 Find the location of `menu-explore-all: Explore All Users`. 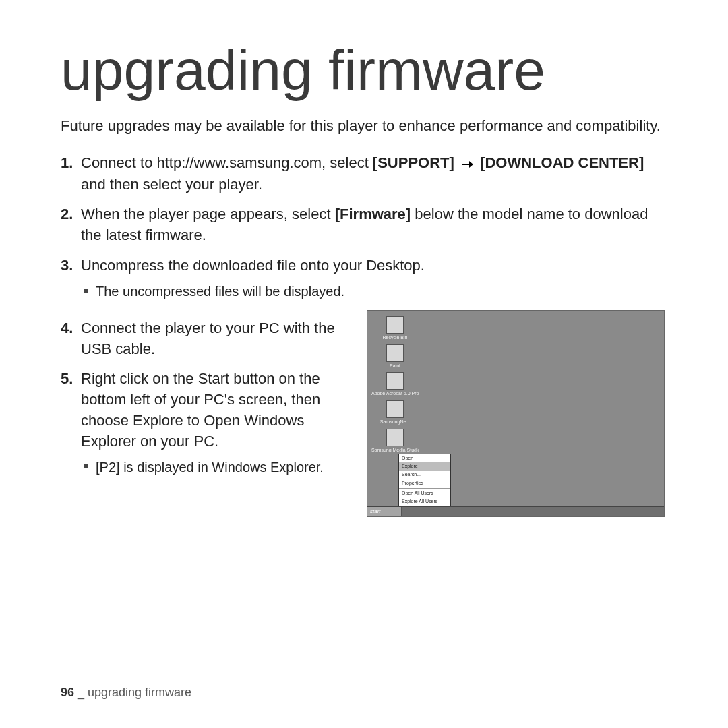

menu-explore-all: Explore All Users is located at coordinates (425, 502).